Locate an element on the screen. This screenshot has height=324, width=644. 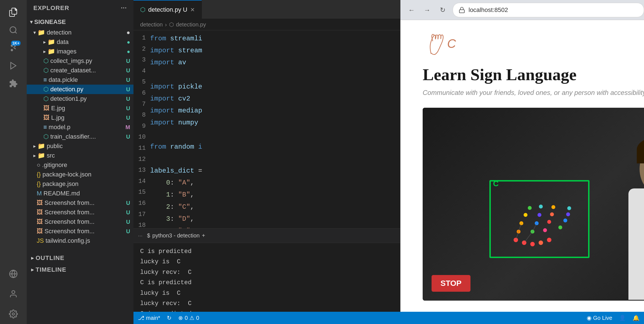
code-line: 1: "B", is located at coordinates (275, 195).